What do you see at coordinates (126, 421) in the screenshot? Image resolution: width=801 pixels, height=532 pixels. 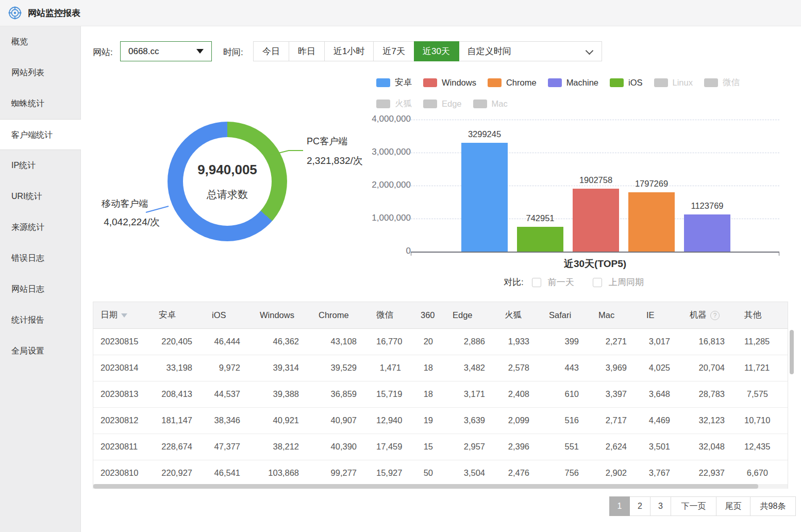 I see `cell-date: 20230812` at bounding box center [126, 421].